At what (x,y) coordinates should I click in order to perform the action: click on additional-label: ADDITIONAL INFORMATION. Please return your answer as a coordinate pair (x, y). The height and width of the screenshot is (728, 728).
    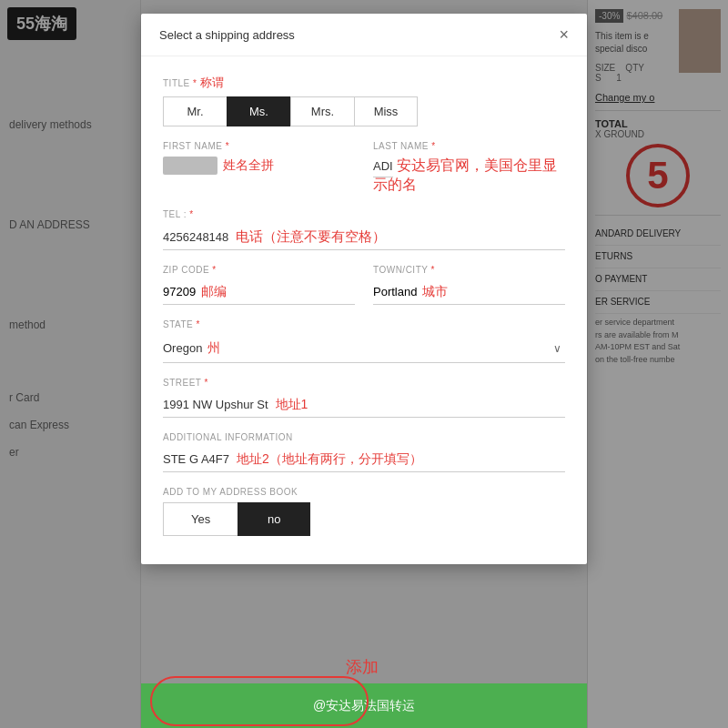
    Looking at the image, I should click on (364, 437).